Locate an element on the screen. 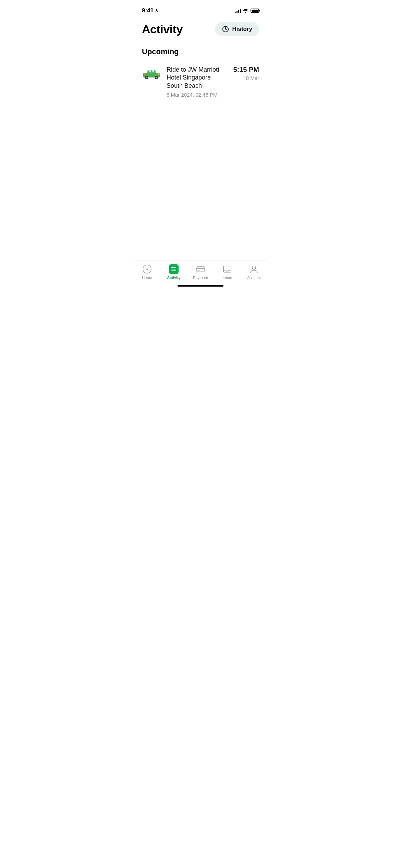 The image size is (401, 868). tab-inbox-label: Inbox is located at coordinates (228, 278).